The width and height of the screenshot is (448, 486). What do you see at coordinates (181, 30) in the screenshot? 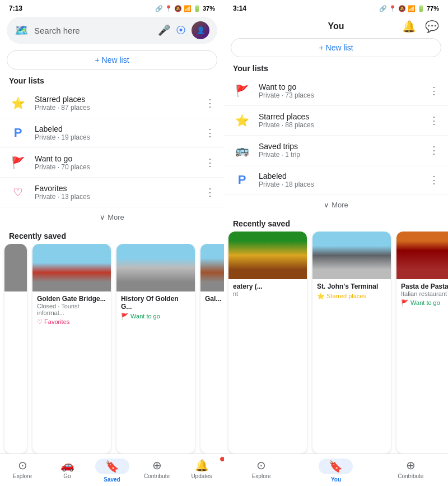
I see `lens-icon: ⦿` at bounding box center [181, 30].